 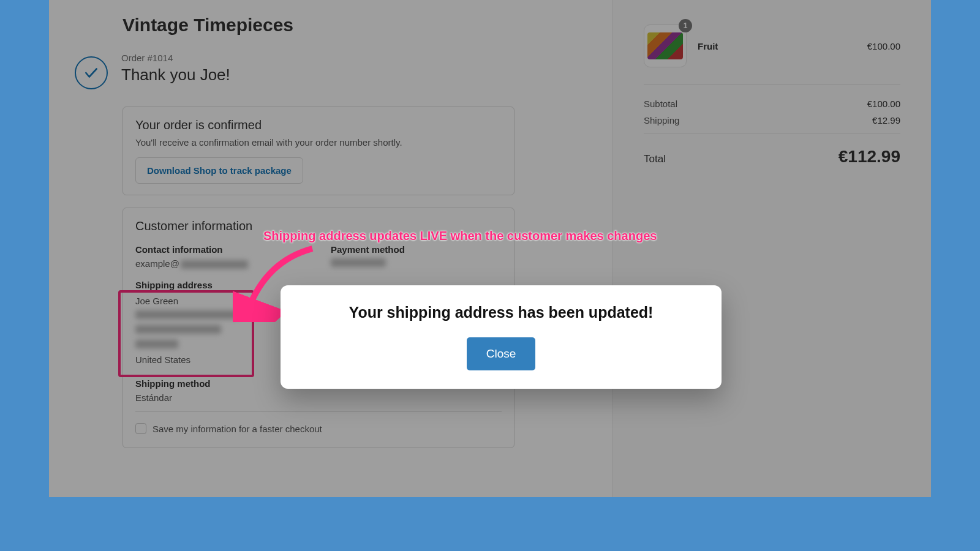 I want to click on download-shop-button: Download Shop to track package, so click(x=219, y=170).